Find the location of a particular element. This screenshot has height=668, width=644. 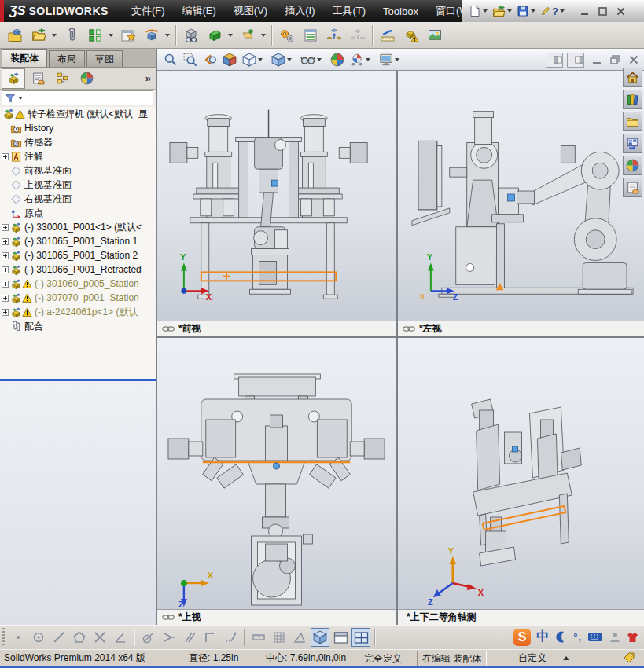

hide-show-items-button is located at coordinates (313, 60).